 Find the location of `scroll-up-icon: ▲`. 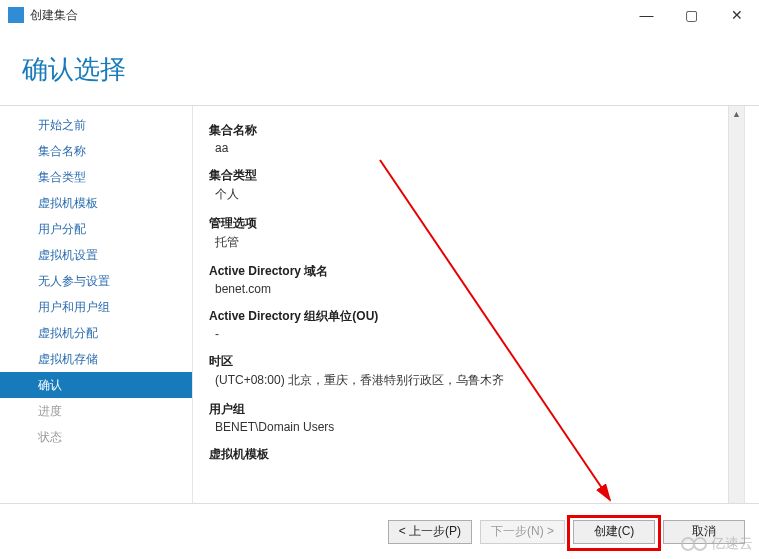

scroll-up-icon: ▲ is located at coordinates (736, 114).